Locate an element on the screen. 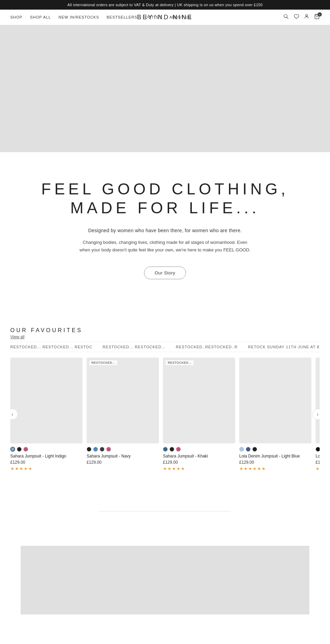 Image resolution: width=330 pixels, height=644 pixels. product-image: RESTOCKED... is located at coordinates (123, 400).